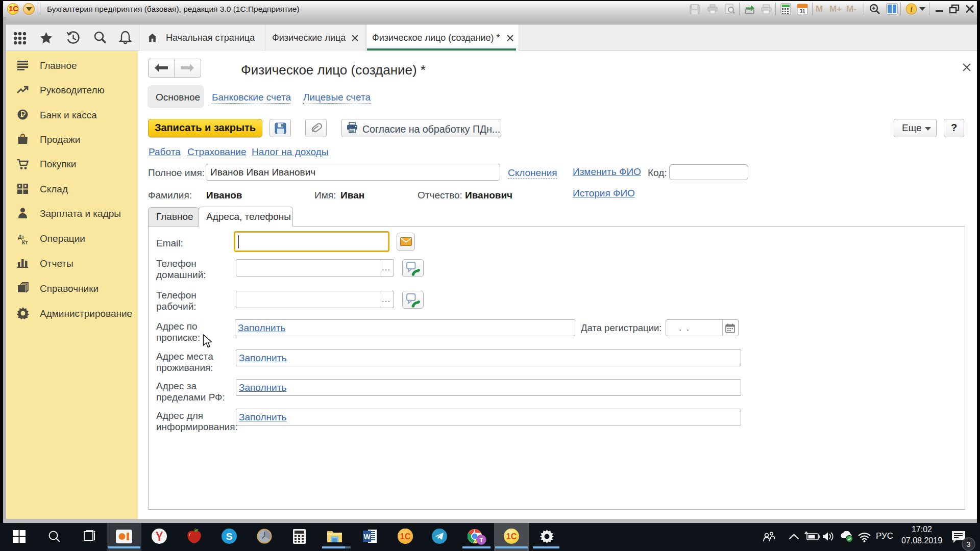 Image resolution: width=980 pixels, height=551 pixels. What do you see at coordinates (230, 537) in the screenshot?
I see `svg-text: S` at bounding box center [230, 537].